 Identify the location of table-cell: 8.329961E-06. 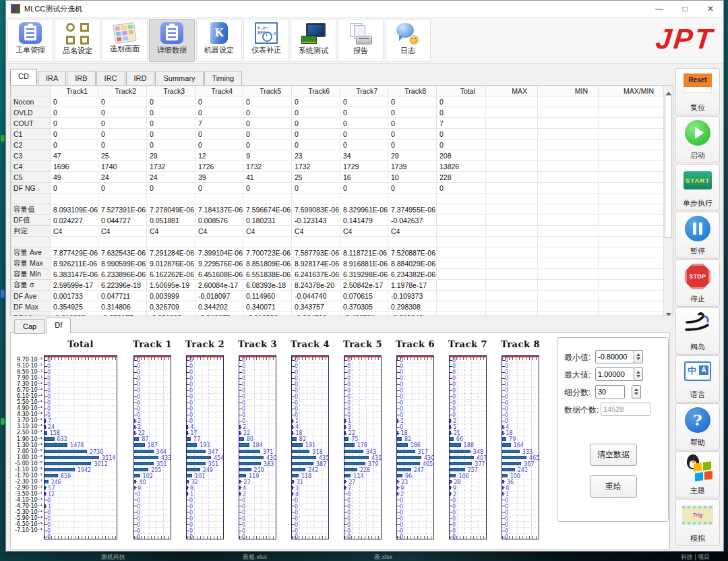
(364, 210).